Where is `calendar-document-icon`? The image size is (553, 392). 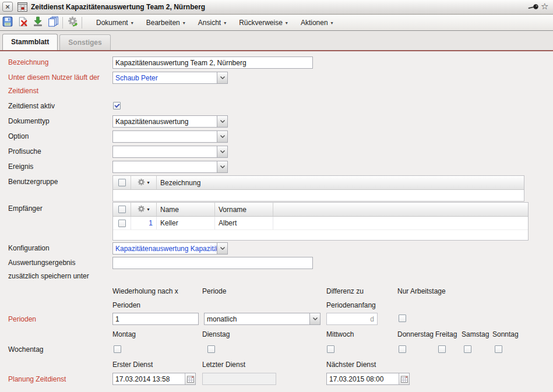 calendar-document-icon is located at coordinates (22, 8).